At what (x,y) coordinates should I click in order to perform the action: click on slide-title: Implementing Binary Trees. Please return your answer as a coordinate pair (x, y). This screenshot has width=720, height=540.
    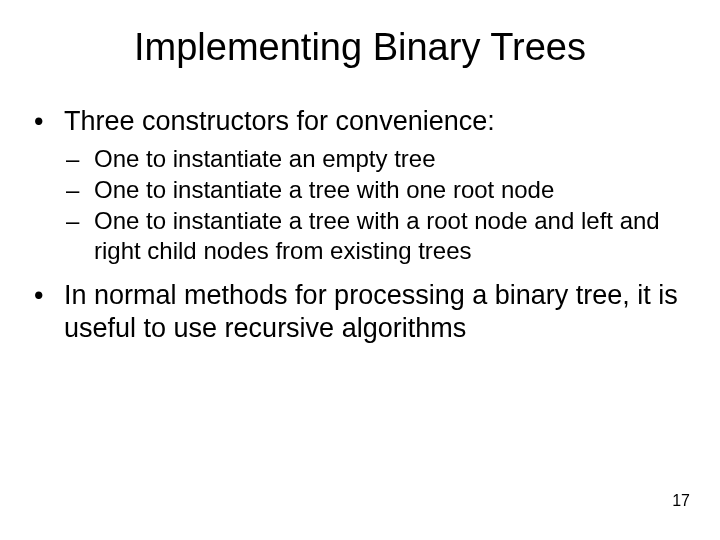
    Looking at the image, I should click on (360, 40).